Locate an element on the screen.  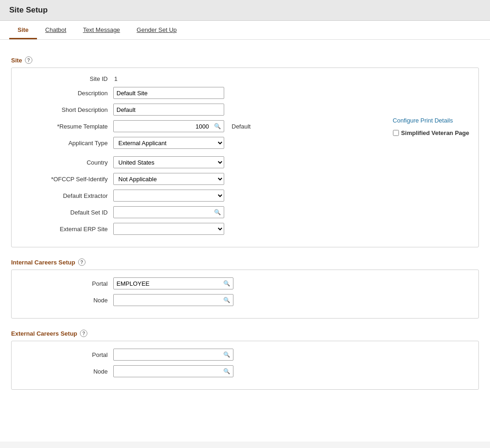
external-node-input is located at coordinates (170, 371).